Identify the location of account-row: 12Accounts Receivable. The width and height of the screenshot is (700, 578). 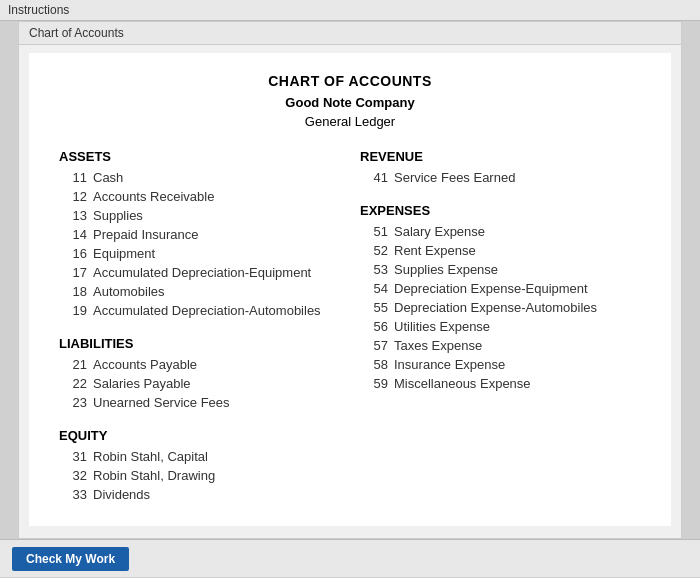
(200, 196).